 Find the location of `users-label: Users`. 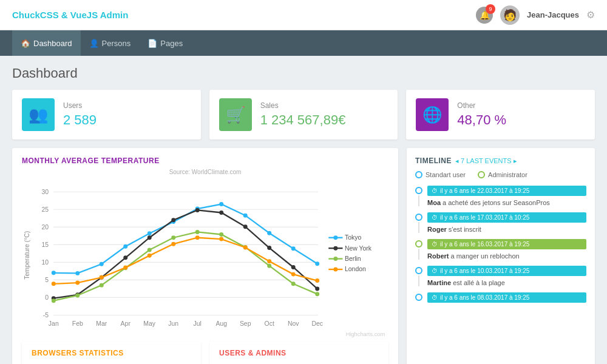

users-label: Users is located at coordinates (80, 106).